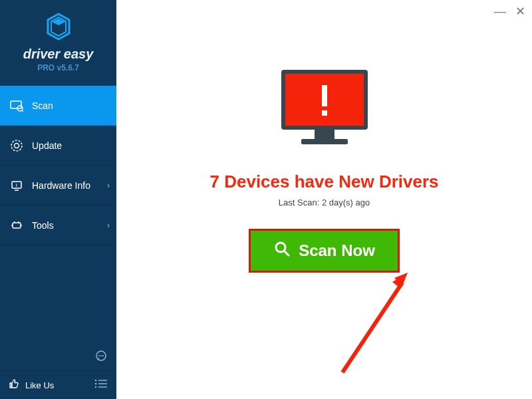 This screenshot has width=532, height=399. Describe the element at coordinates (382, 324) in the screenshot. I see `annotation-arrow-icon` at that location.